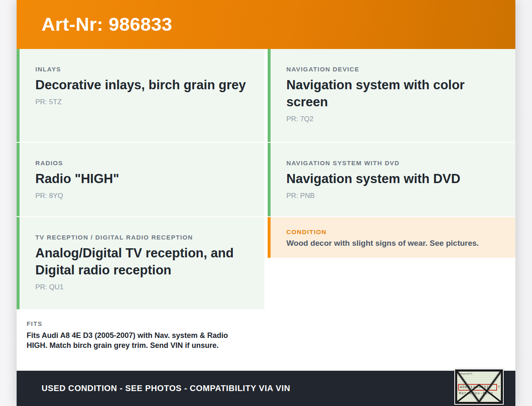 The width and height of the screenshot is (532, 406). I want to click on spec-card-radios: RADIOS Radio "HIGH" PR: 8YQ, so click(140, 179).